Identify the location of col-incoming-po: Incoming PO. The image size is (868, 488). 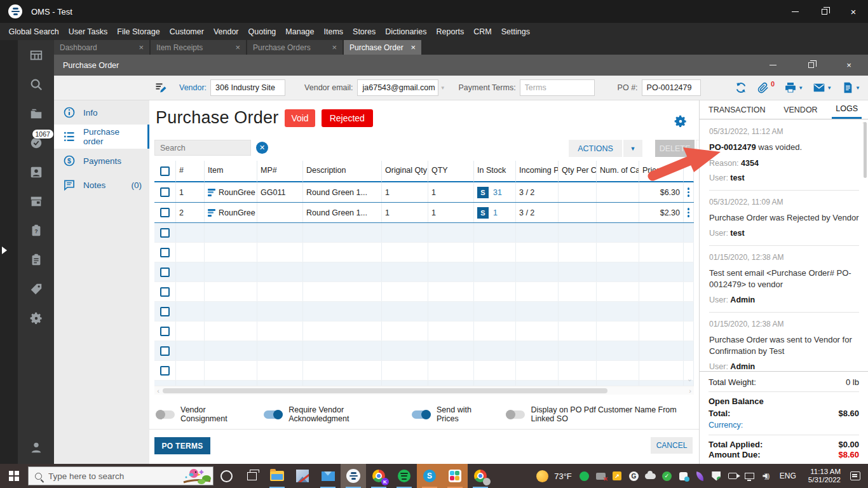
(538, 172).